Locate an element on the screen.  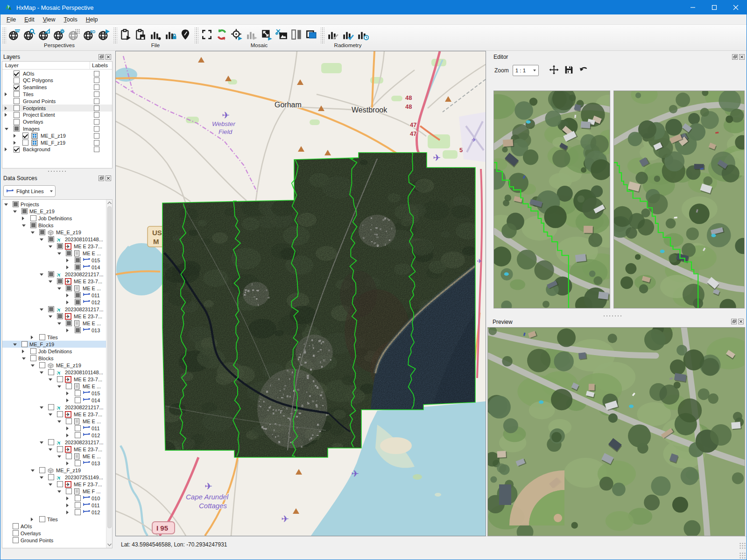
layers-float-button is located at coordinates (101, 57).